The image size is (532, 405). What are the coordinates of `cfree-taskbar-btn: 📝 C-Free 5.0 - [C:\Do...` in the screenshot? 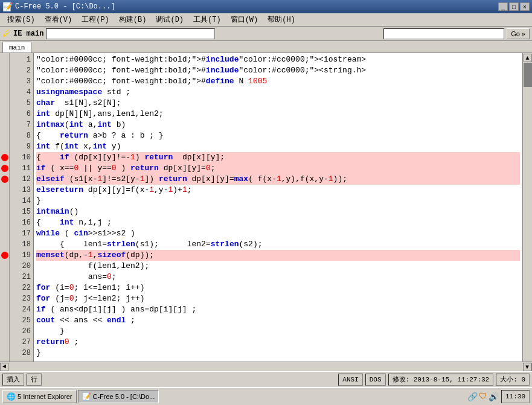 It's located at (118, 397).